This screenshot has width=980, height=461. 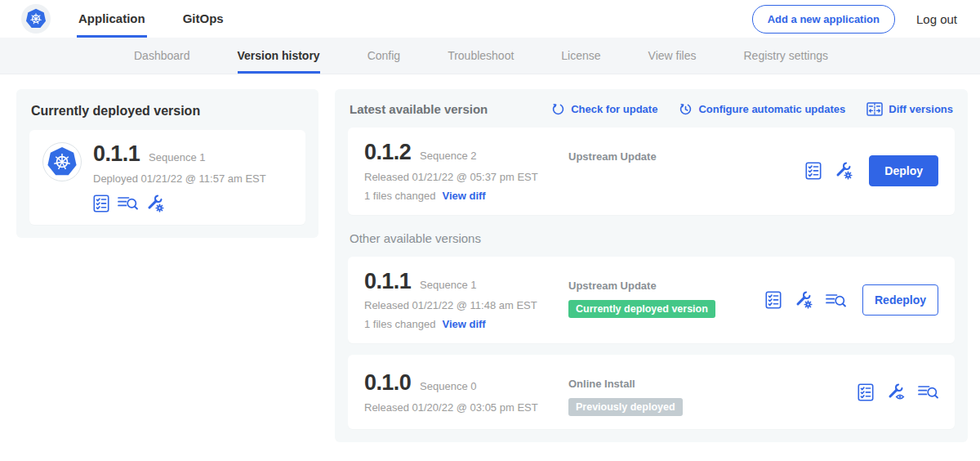 I want to click on check-for-update-label: Check for update, so click(x=614, y=110).